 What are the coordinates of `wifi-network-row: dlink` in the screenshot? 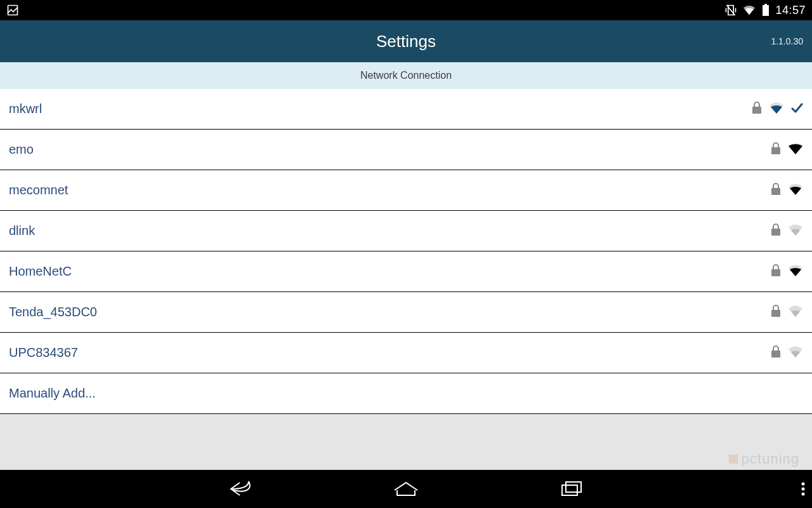 It's located at (406, 231).